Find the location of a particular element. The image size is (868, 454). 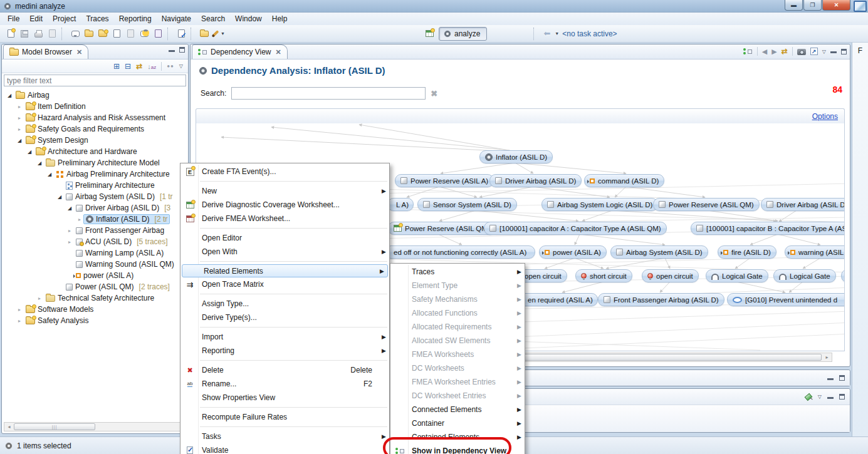

tree-item-safety-analysis: ▸Safety Analysis is located at coordinates (95, 321).